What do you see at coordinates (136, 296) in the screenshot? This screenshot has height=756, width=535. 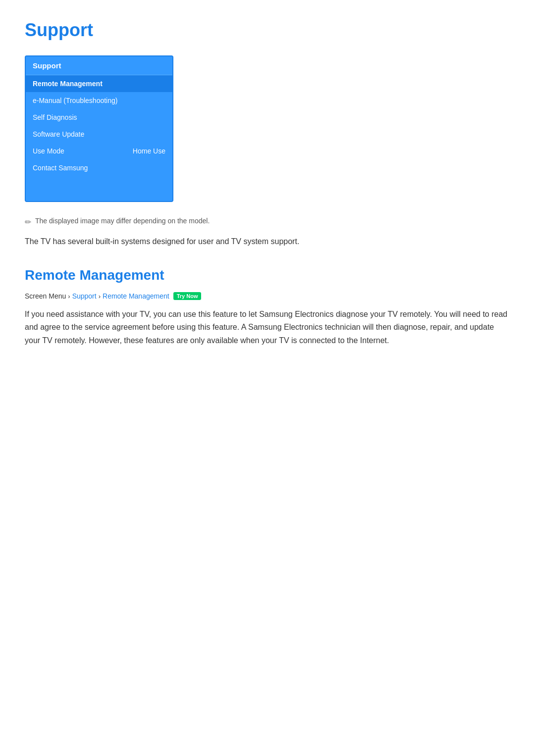 I see `breadcrumb-link-remote-management: Remote Management` at bounding box center [136, 296].